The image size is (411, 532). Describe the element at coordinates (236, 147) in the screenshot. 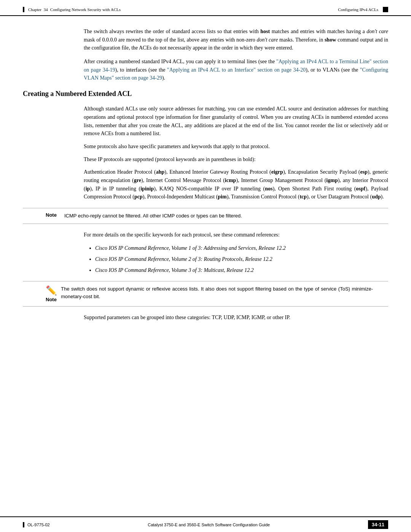

I see `body-para2: Some protocols also have specific parame…` at that location.